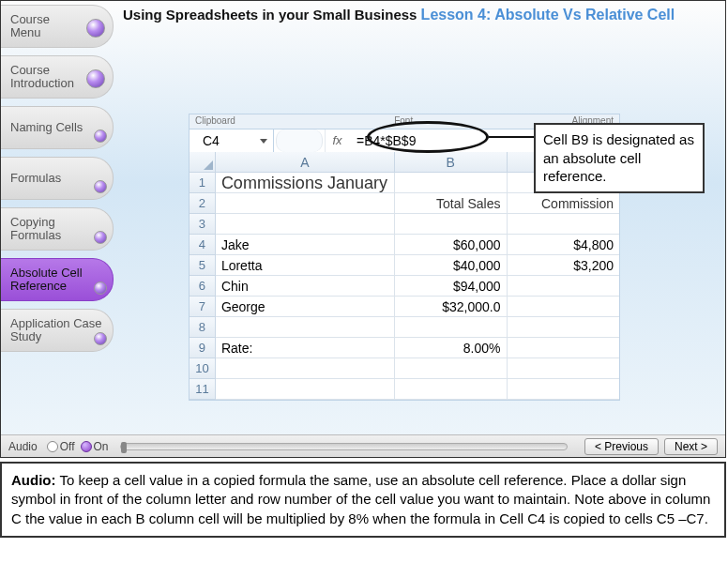 The width and height of the screenshot is (728, 563). I want to click on cell-B1, so click(450, 183).